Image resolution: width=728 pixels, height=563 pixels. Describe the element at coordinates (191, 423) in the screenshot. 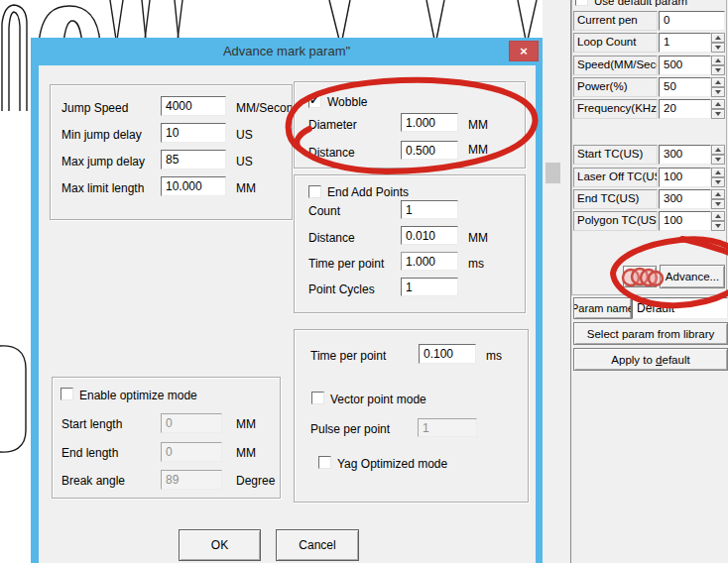

I see `start-length-input: 0` at that location.